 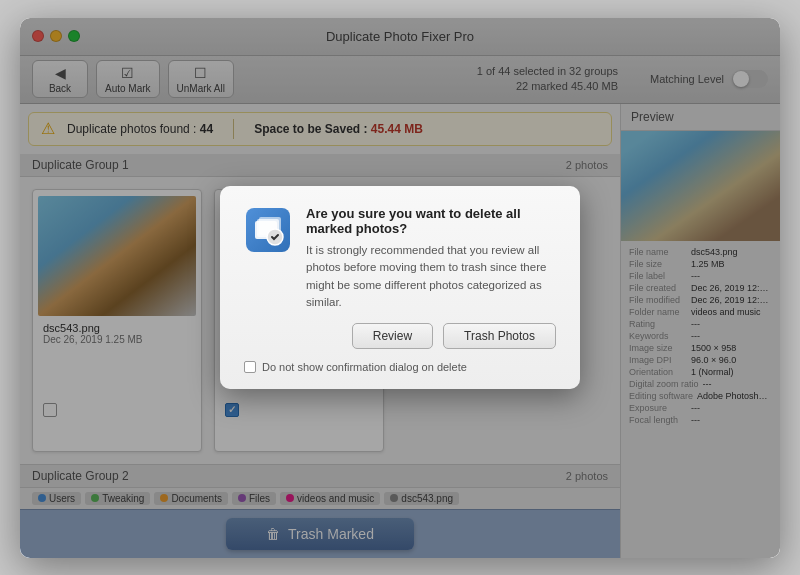 I want to click on app-icon, so click(x=268, y=230).